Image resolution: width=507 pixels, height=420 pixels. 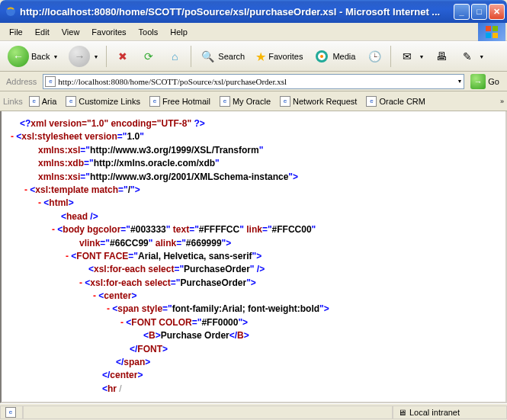 I want to click on window-controls: _ □ ✕, so click(x=479, y=12).